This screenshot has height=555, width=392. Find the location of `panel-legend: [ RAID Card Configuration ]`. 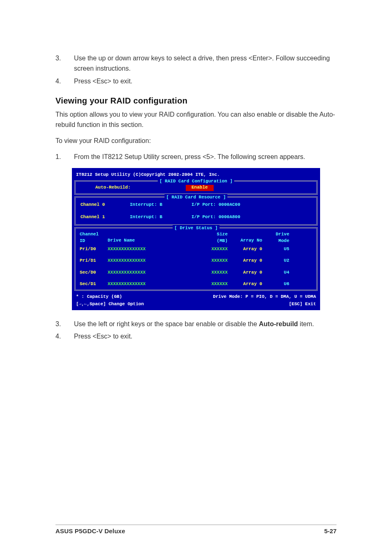

panel-legend: [ RAID Card Configuration ] is located at coordinates (196, 182).